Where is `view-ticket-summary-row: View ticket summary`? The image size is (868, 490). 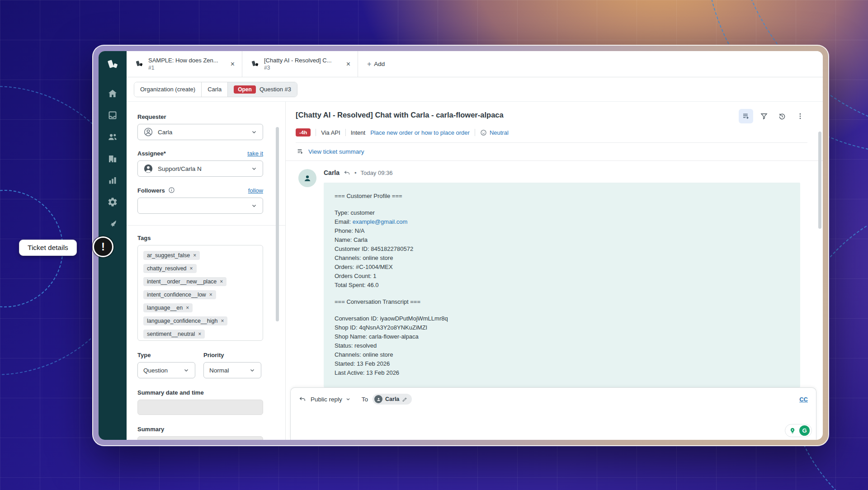
view-ticket-summary-row: View ticket summary is located at coordinates (554, 152).